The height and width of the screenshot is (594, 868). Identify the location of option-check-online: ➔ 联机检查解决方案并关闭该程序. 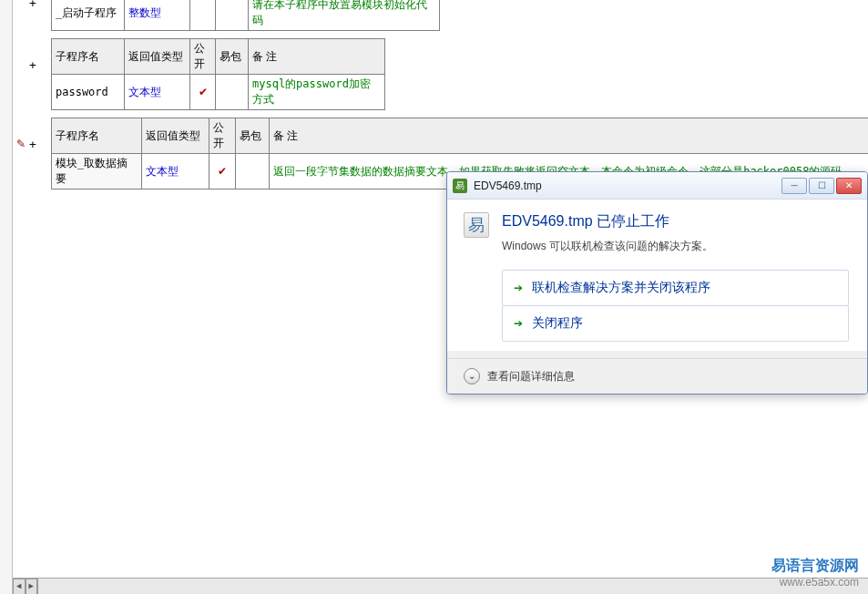
(676, 288).